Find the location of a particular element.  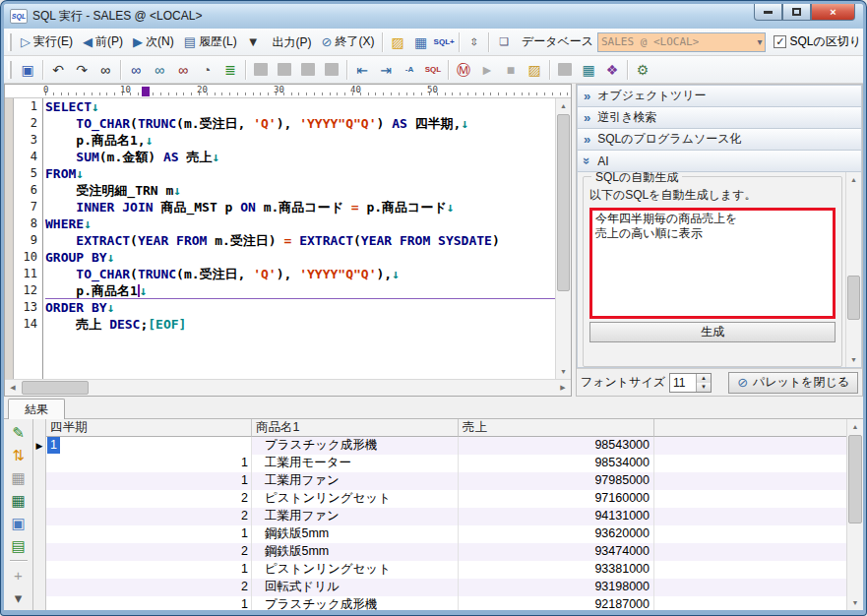

undo-button: ↶ is located at coordinates (58, 70).